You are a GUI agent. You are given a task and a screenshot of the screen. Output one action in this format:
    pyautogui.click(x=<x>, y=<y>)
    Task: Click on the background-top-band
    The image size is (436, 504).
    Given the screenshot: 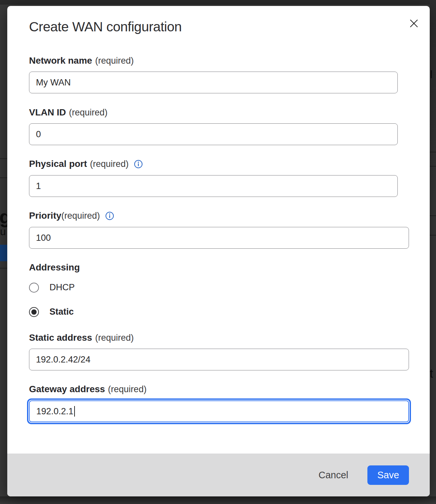 What is the action you would take?
    pyautogui.click(x=218, y=2)
    